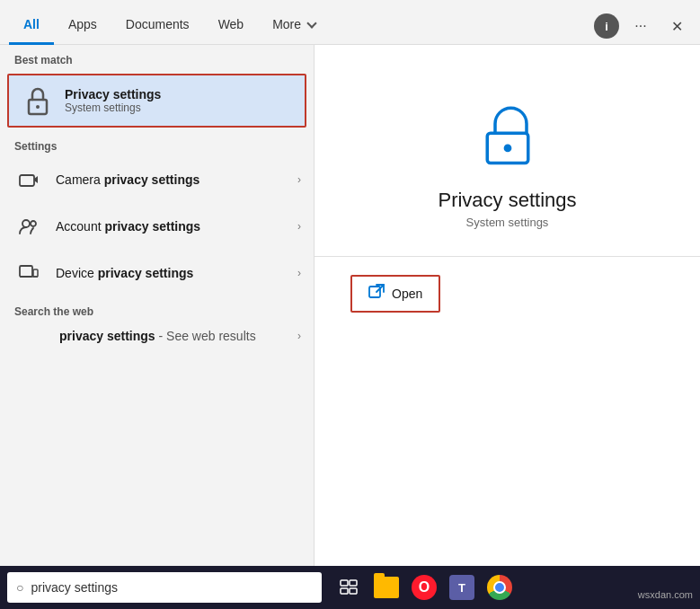  Describe the element at coordinates (607, 26) in the screenshot. I see `user-avatar: i` at that location.